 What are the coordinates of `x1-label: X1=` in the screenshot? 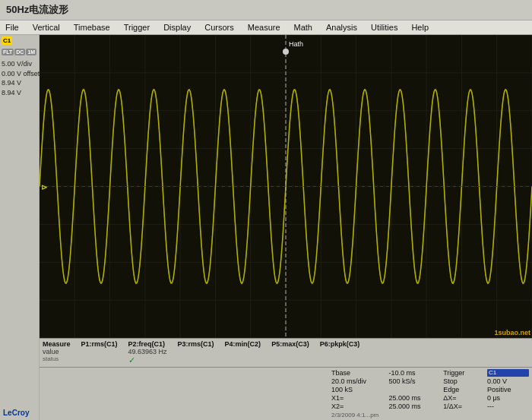 It's located at (358, 398).